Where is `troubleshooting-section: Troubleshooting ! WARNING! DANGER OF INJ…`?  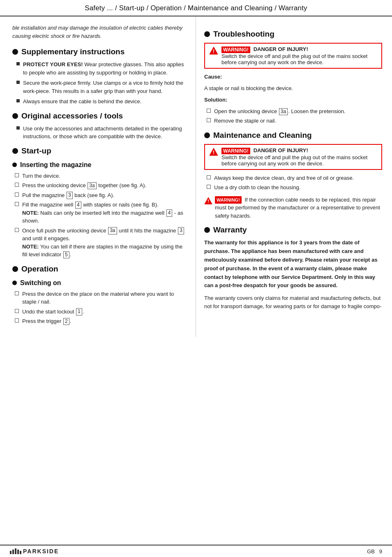 troubleshooting-section: Troubleshooting ! WARNING! DANGER OF INJ… is located at coordinates (293, 77).